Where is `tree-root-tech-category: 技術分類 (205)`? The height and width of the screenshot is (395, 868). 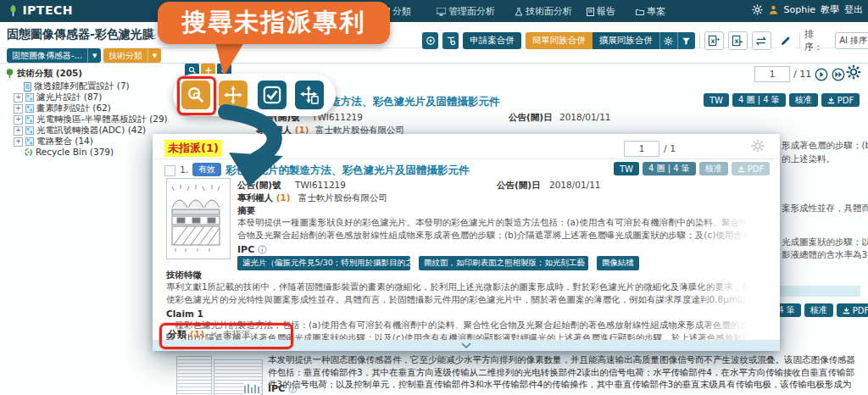
tree-root-tech-category: 技術分類 (205) is located at coordinates (44, 74).